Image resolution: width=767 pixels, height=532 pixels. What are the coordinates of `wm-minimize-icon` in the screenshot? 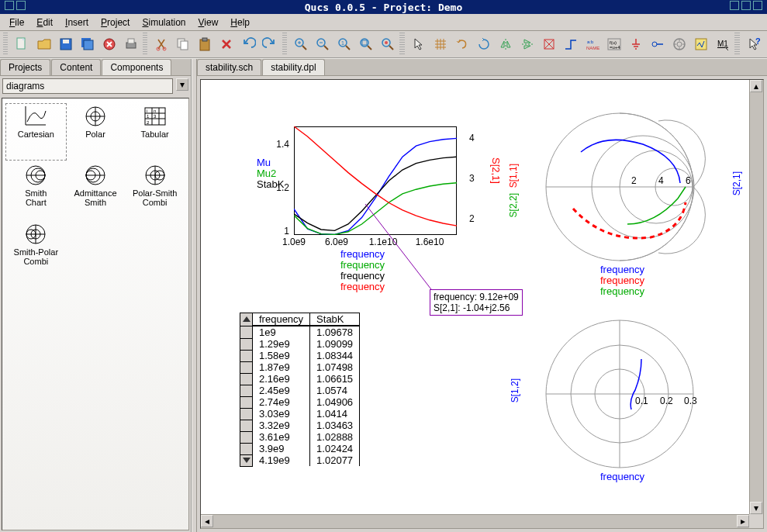 It's located at (734, 5).